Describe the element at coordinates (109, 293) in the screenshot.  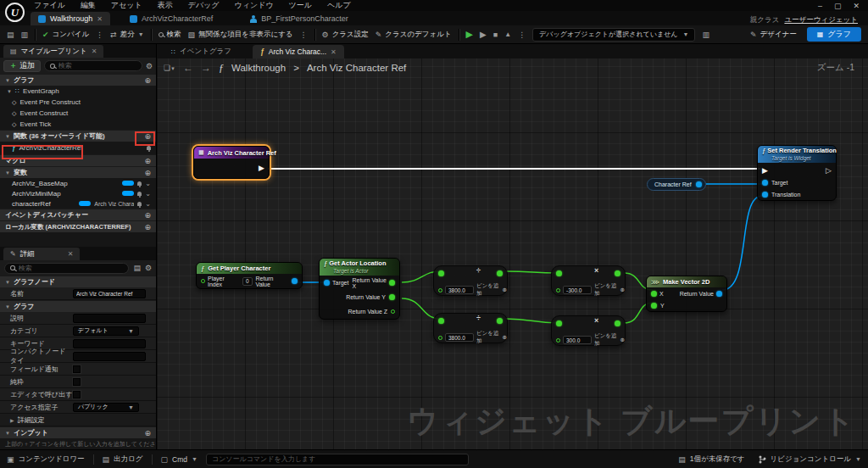
I see `name-field` at that location.